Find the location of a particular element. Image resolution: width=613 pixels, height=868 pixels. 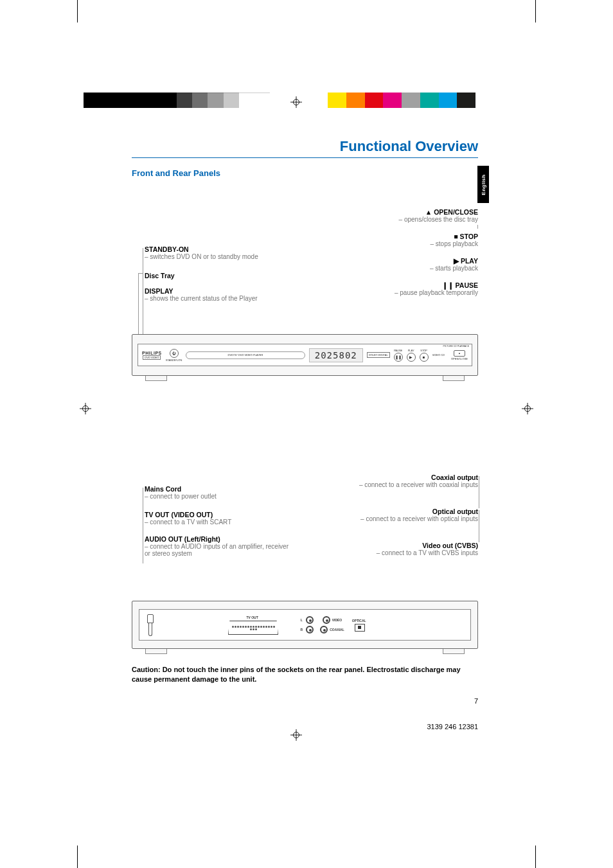

front-panel-strip: PHILIPS DVD VIDEO ⏻ STANDBY-ON DVD737 DV… is located at coordinates (305, 355).